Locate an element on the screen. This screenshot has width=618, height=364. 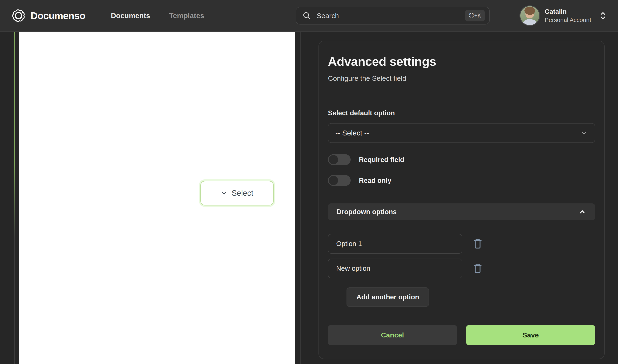
cancel-button: Cancel is located at coordinates (392, 335).